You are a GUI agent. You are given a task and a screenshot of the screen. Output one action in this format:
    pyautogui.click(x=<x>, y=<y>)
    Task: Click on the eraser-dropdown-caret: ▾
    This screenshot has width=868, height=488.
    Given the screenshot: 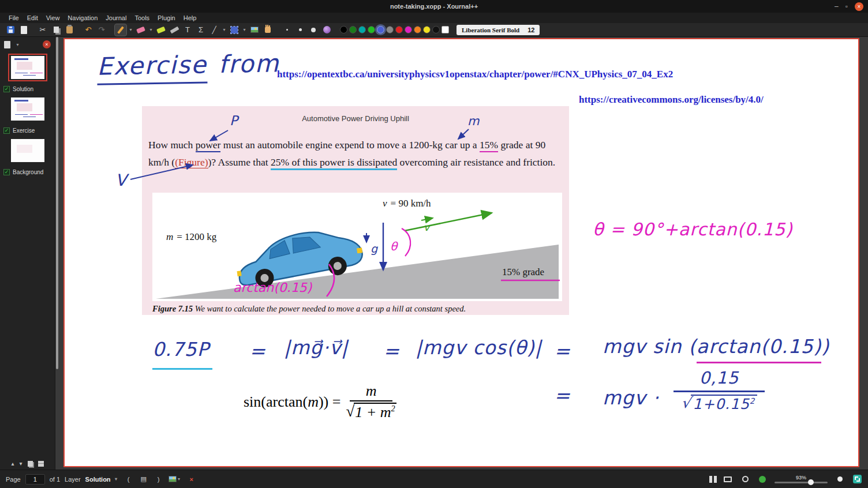 What is the action you would take?
    pyautogui.click(x=151, y=30)
    